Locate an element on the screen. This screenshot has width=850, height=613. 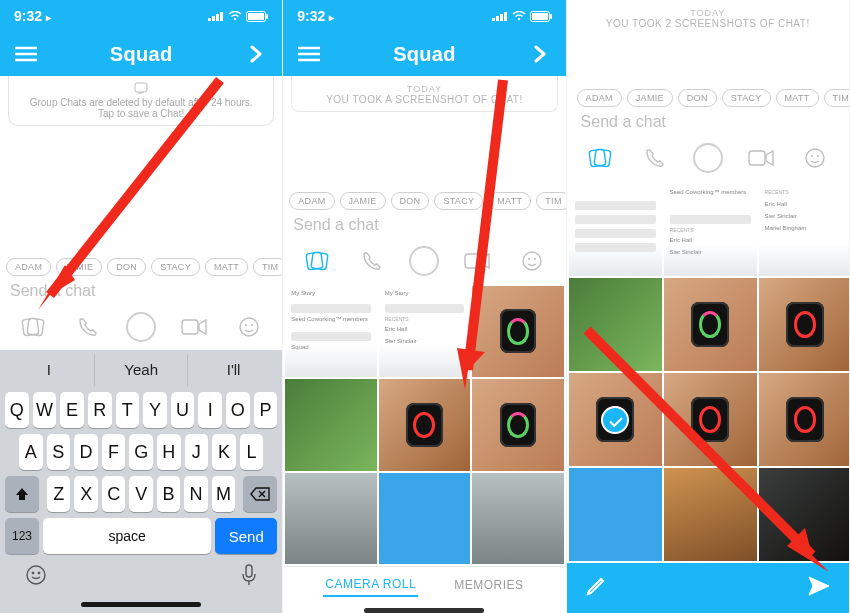
photo-thumb: My StoryRECENTSEric HallSier Sinclair is located at coordinates (424, 332).